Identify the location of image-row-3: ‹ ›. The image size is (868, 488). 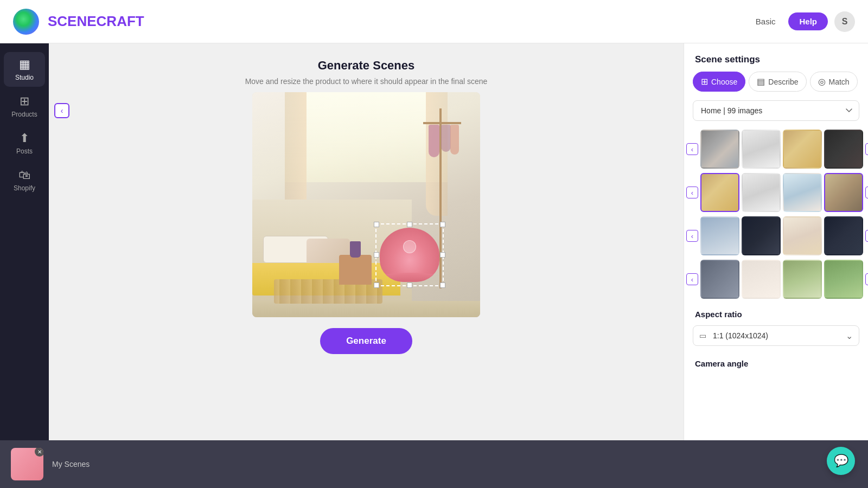
(776, 238).